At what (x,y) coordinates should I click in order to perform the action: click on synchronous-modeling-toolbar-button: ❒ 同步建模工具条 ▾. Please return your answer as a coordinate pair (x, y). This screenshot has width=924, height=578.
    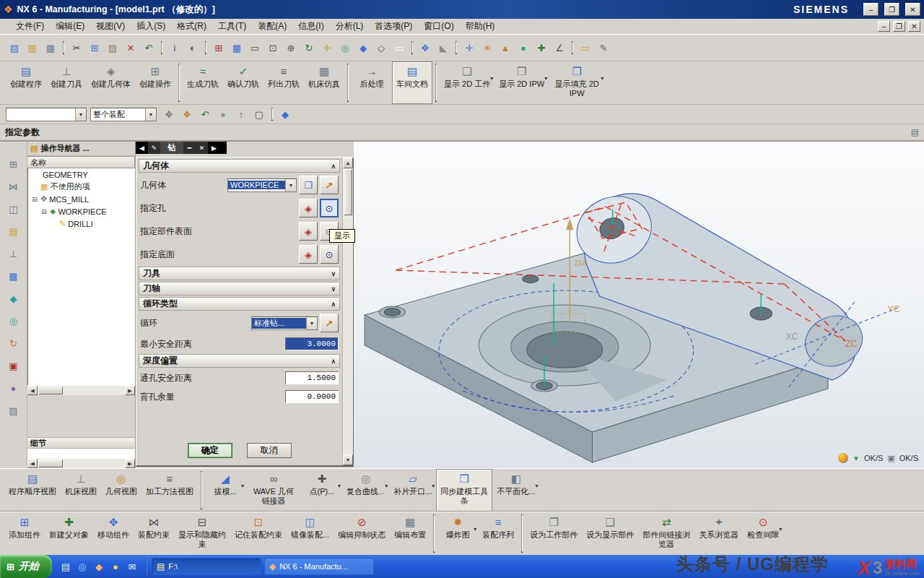
    Looking at the image, I should click on (464, 490).